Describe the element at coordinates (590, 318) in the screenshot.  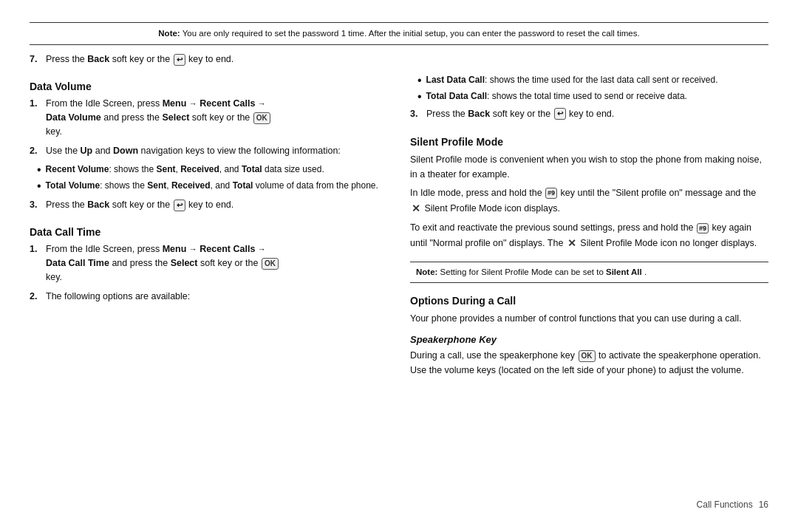
I see `options-call-para1: Your phone provides a number of control …` at that location.